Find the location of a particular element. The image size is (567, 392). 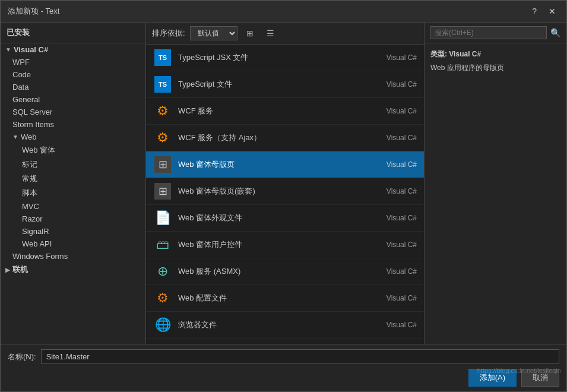

tree-item-web: ▼Web is located at coordinates (73, 137).